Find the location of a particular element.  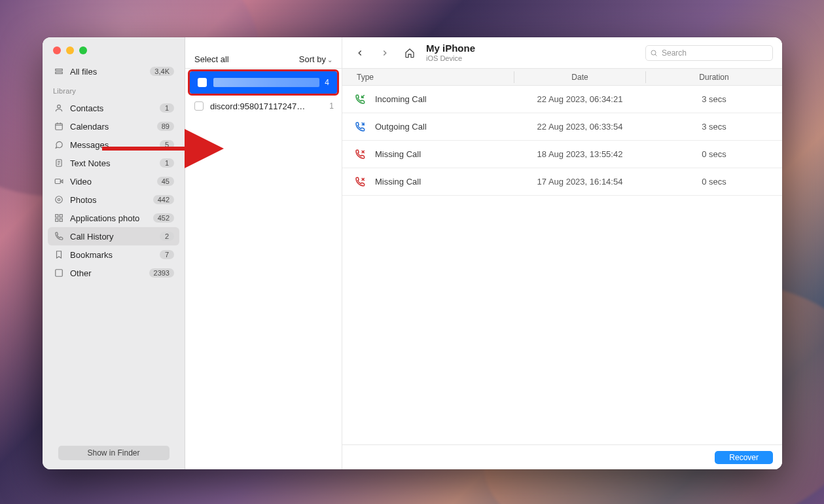

other-icon is located at coordinates (59, 273).